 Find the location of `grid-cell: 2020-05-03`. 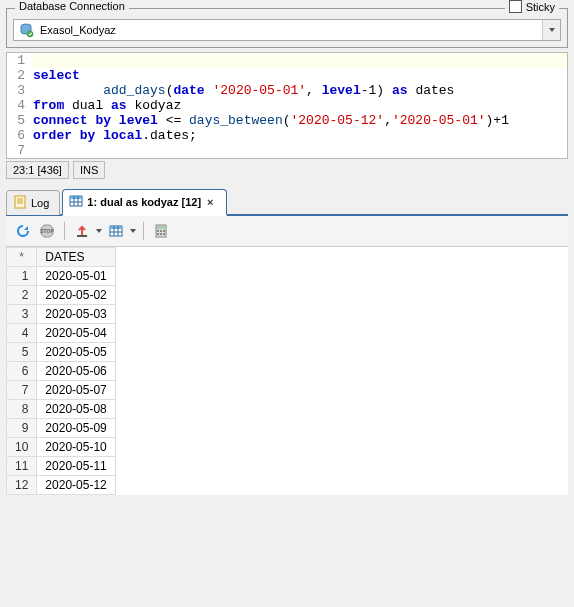

grid-cell: 2020-05-03 is located at coordinates (76, 314).